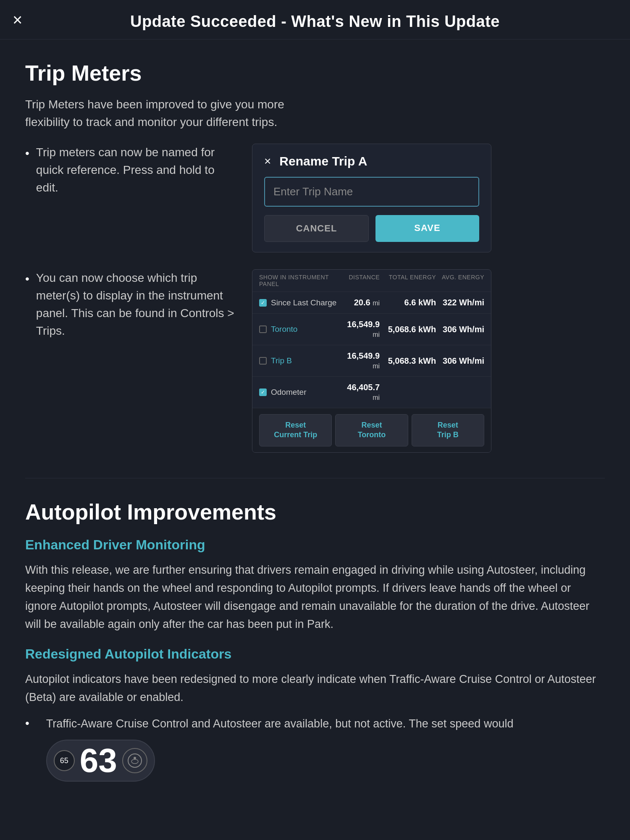 The height and width of the screenshot is (840, 630). I want to click on row-label-since-last-charge: Since Last Charge, so click(299, 303).